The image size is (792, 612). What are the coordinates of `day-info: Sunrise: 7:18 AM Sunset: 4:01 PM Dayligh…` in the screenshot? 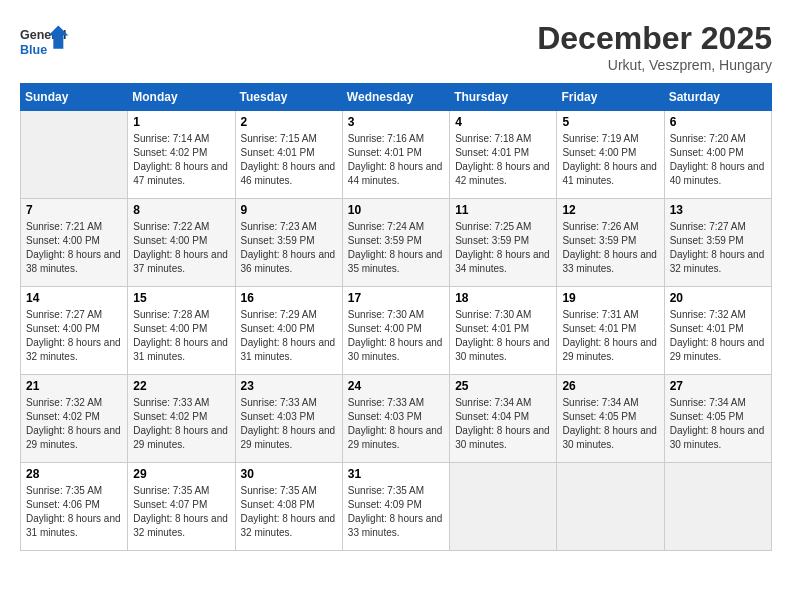 It's located at (503, 160).